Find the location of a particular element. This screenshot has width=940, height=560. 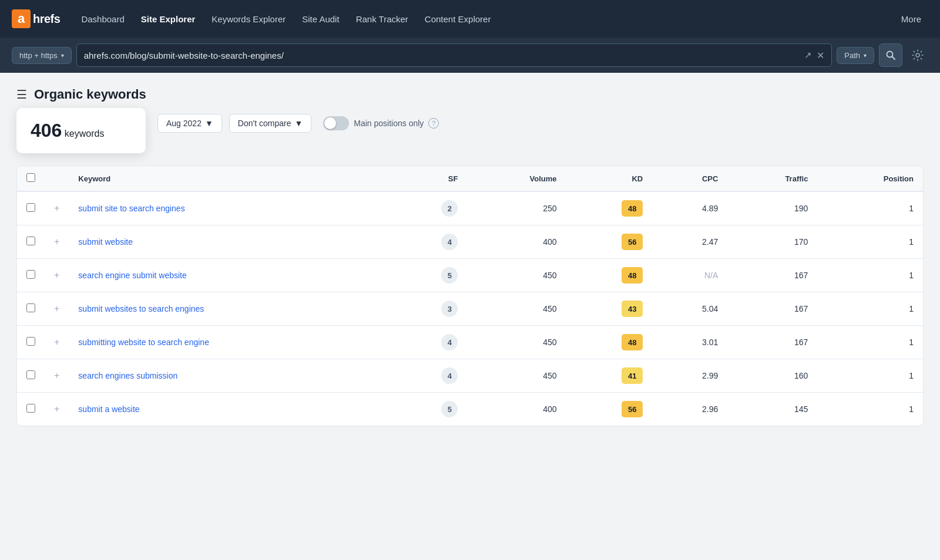

table-row: + submitting website to search engine 4 … is located at coordinates (470, 343).